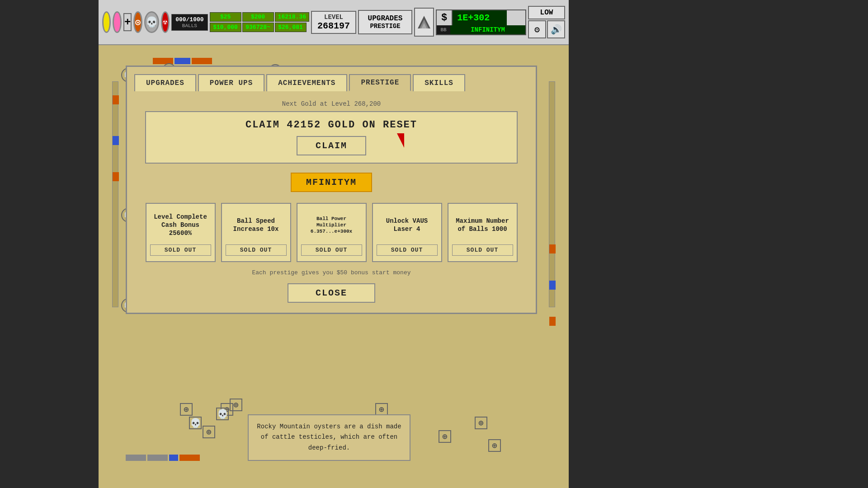  I want to click on claim-button: CLAIM, so click(331, 145).